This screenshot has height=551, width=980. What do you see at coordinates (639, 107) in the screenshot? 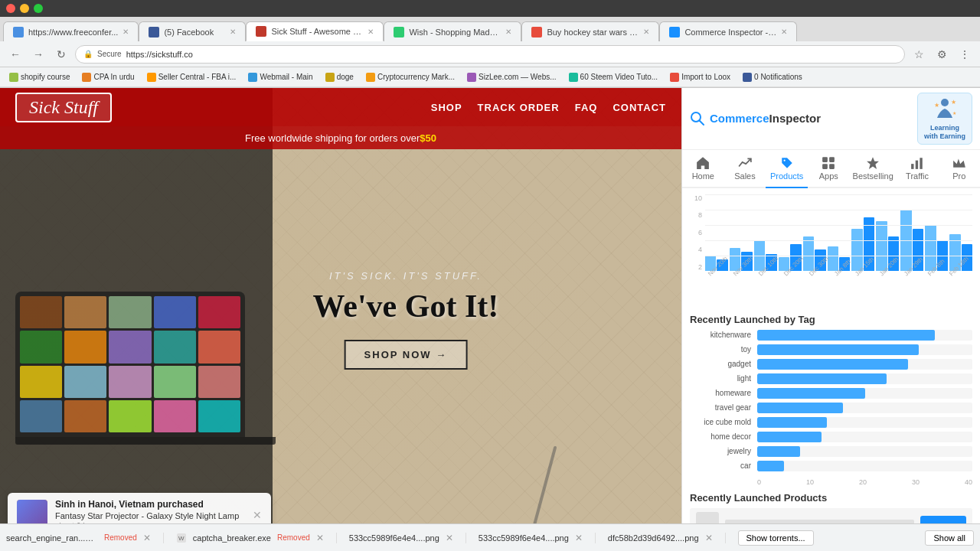
I see `nav-contact: CONTACT` at bounding box center [639, 107].